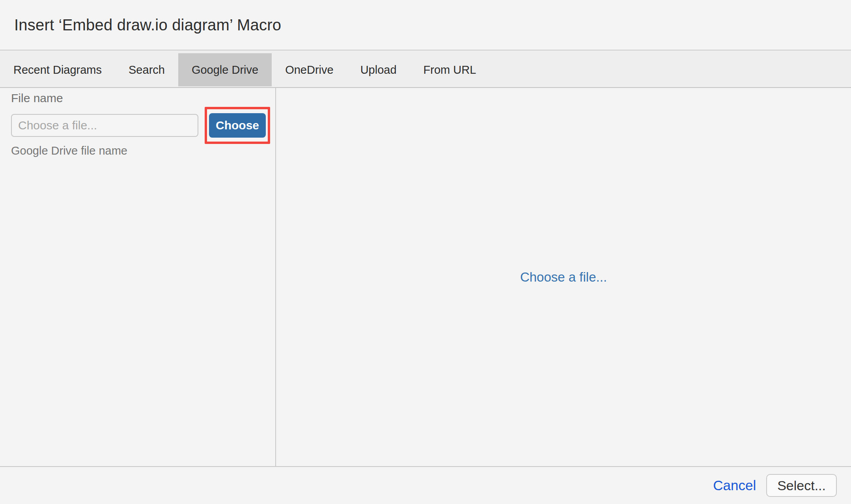 This screenshot has width=851, height=504. I want to click on tab-search: Search, so click(147, 70).